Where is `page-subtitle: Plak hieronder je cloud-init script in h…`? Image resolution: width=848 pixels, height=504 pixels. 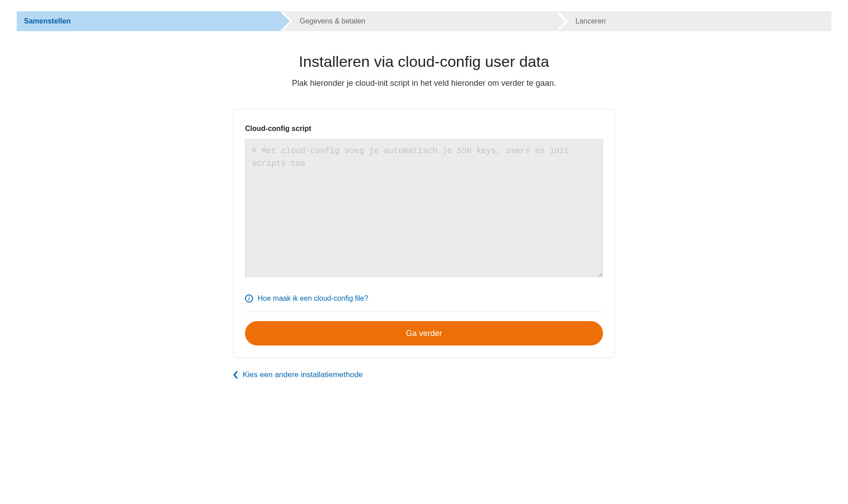
page-subtitle: Plak hieronder je cloud-init script in h… is located at coordinates (424, 83).